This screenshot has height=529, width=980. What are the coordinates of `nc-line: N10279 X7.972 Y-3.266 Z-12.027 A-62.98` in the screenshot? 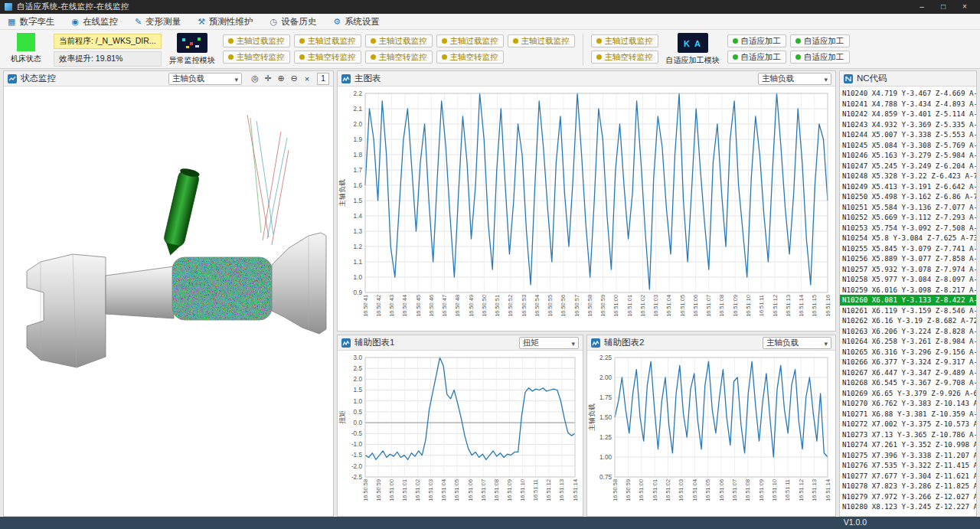 It's located at (908, 497).